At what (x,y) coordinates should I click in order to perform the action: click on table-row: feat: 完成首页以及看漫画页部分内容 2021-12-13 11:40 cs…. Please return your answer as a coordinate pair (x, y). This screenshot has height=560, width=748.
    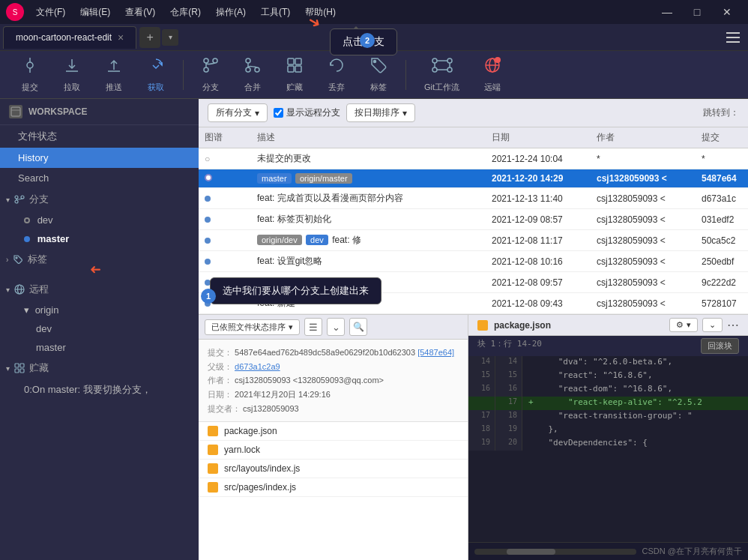
    Looking at the image, I should click on (474, 199).